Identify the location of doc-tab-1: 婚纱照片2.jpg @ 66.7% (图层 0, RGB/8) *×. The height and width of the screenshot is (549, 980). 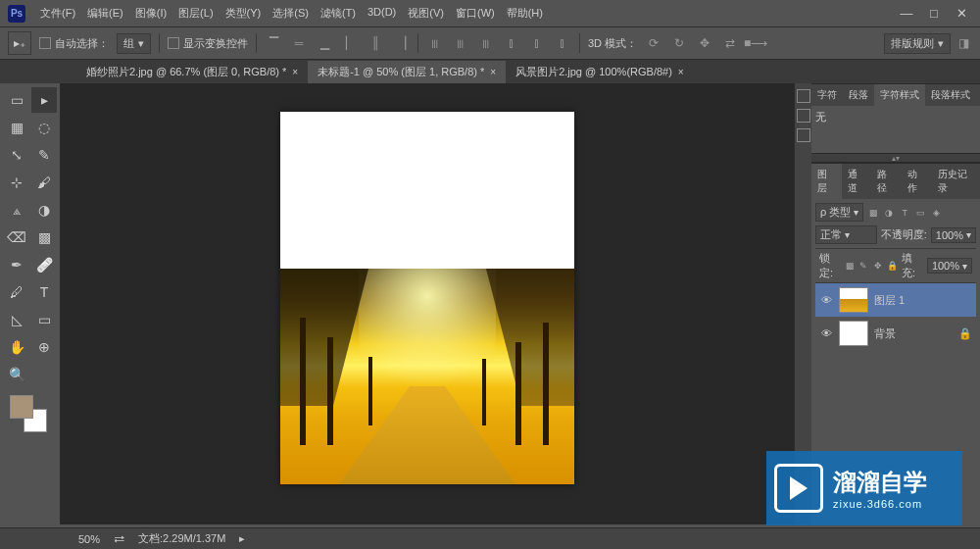
(192, 73).